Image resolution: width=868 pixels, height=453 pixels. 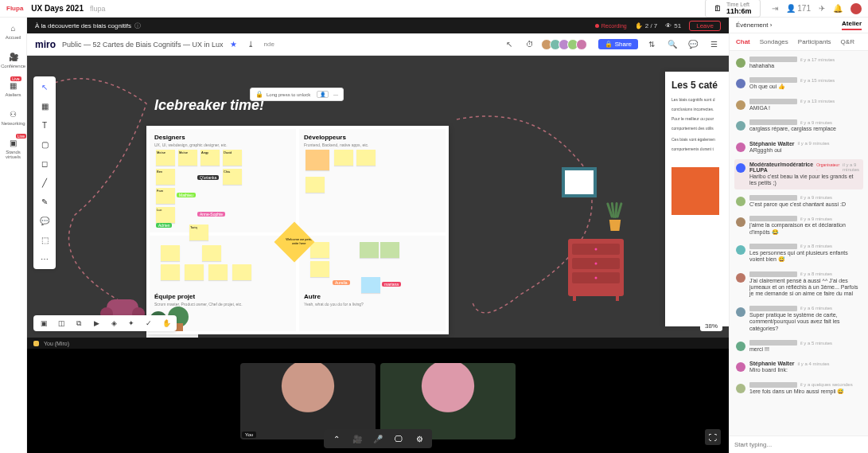 What do you see at coordinates (45, 106) in the screenshot?
I see `template-tool: ▦` at bounding box center [45, 106].